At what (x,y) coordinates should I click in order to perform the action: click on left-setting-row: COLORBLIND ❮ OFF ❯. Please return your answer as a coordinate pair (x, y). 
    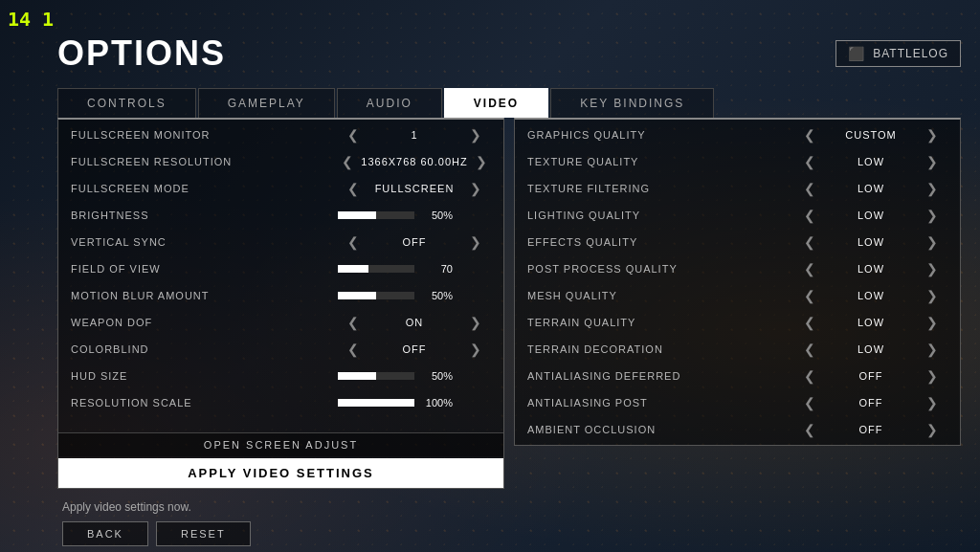
    Looking at the image, I should click on (281, 349).